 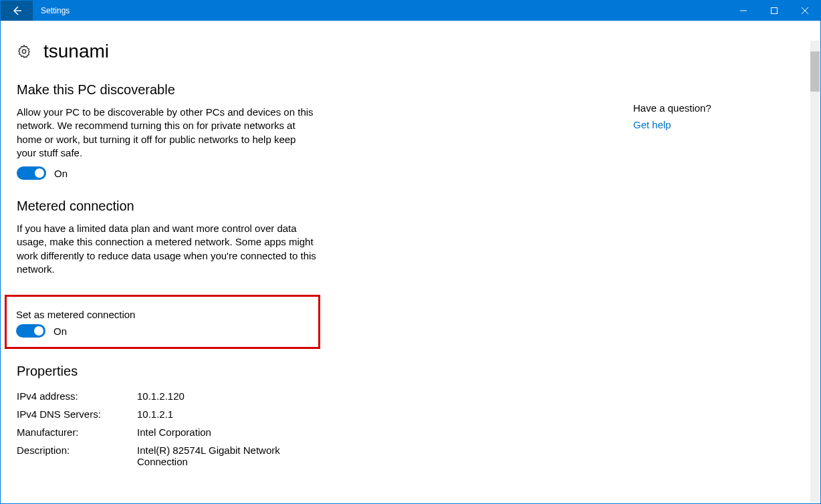 What do you see at coordinates (31, 331) in the screenshot?
I see `metered-toggle` at bounding box center [31, 331].